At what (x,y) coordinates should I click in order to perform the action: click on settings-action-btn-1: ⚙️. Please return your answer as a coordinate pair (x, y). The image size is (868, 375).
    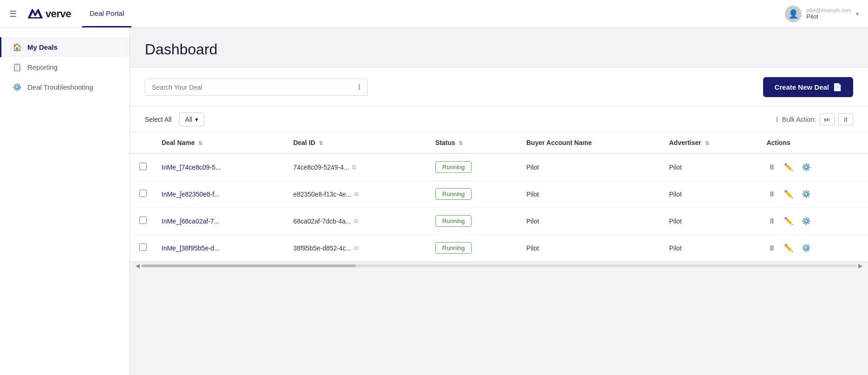
    Looking at the image, I should click on (806, 194).